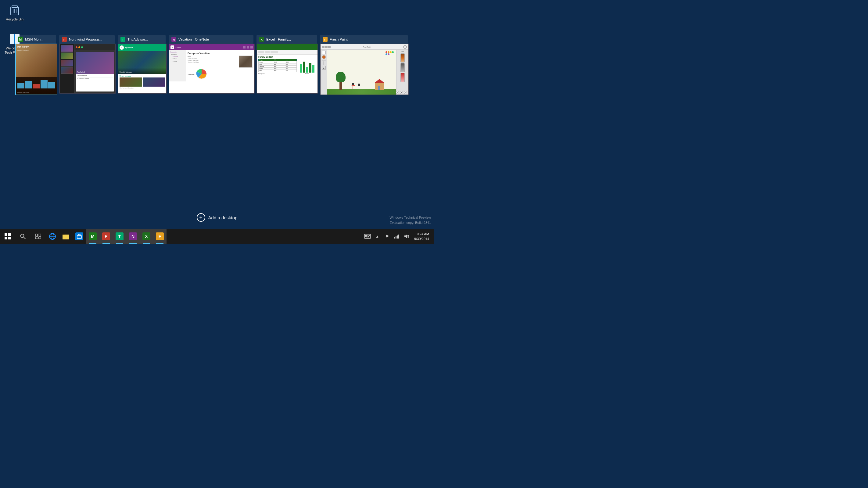 Image resolution: width=868 pixels, height=488 pixels. What do you see at coordinates (133, 237) in the screenshot?
I see `taskbar-onenote: N` at bounding box center [133, 237].